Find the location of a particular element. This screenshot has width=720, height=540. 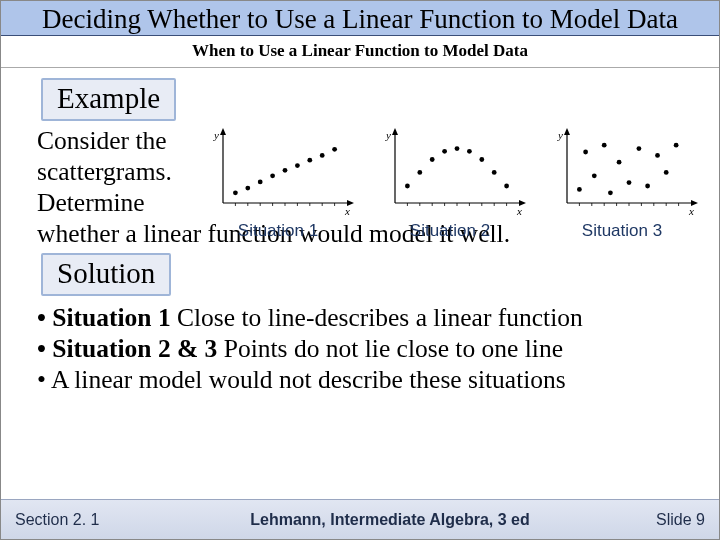

solution-heading: Solution is located at coordinates (106, 274).